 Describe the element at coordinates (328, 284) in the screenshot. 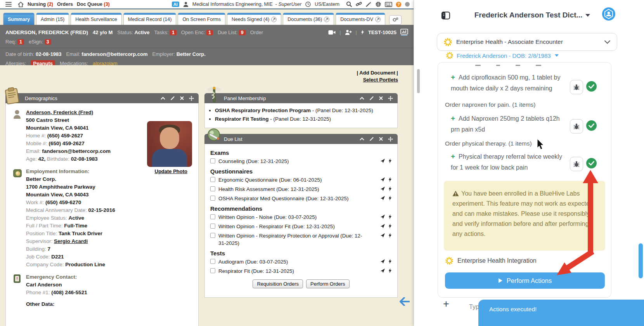

I see `perform-orders-button: Perform Orders` at that location.